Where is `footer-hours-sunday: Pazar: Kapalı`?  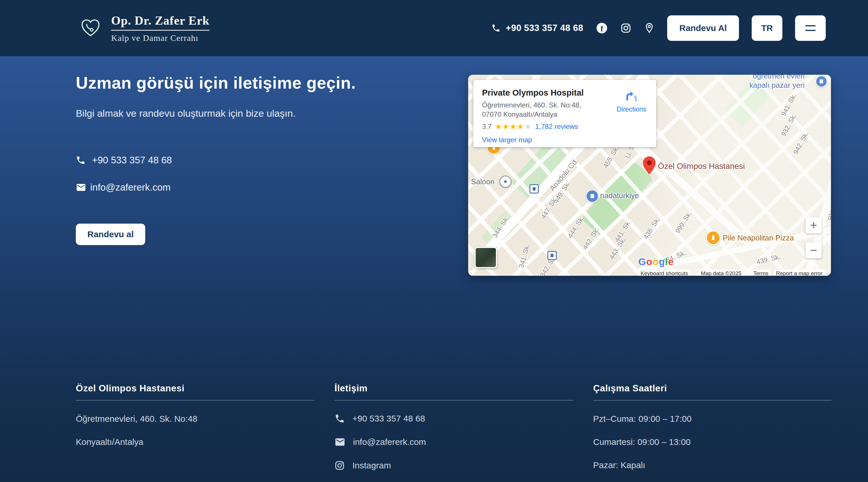
footer-hours-sunday: Pazar: Kapalı is located at coordinates (712, 465).